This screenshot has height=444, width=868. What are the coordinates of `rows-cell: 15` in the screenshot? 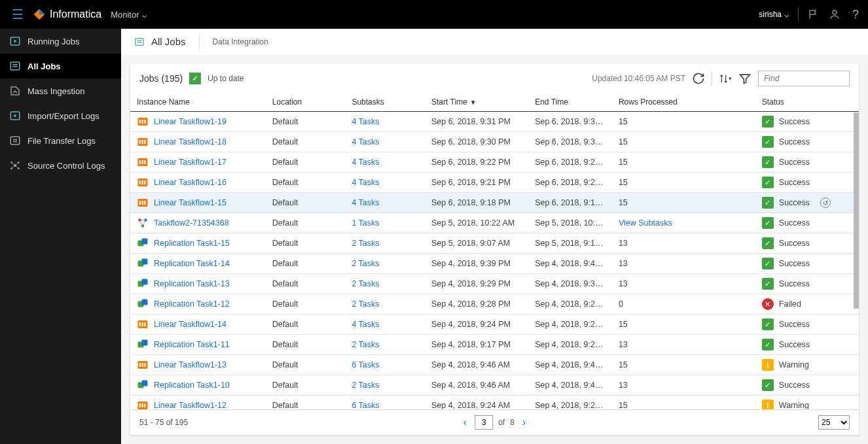 It's located at (683, 122).